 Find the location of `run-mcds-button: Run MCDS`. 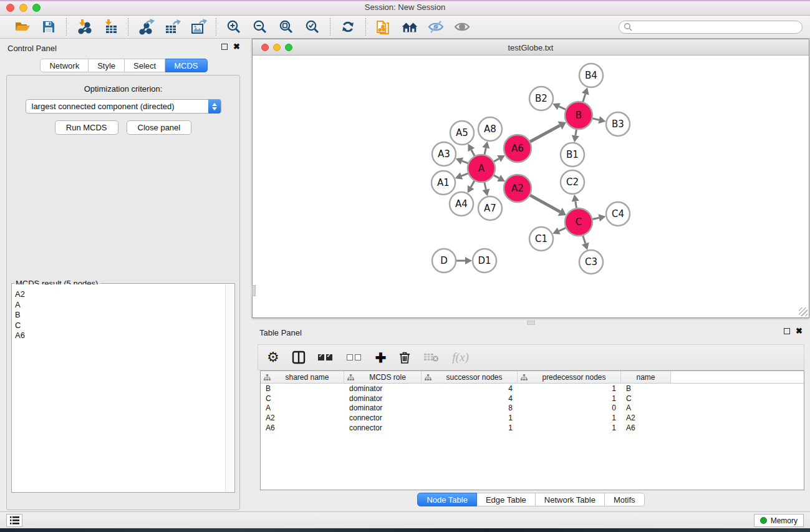

run-mcds-button: Run MCDS is located at coordinates (87, 127).